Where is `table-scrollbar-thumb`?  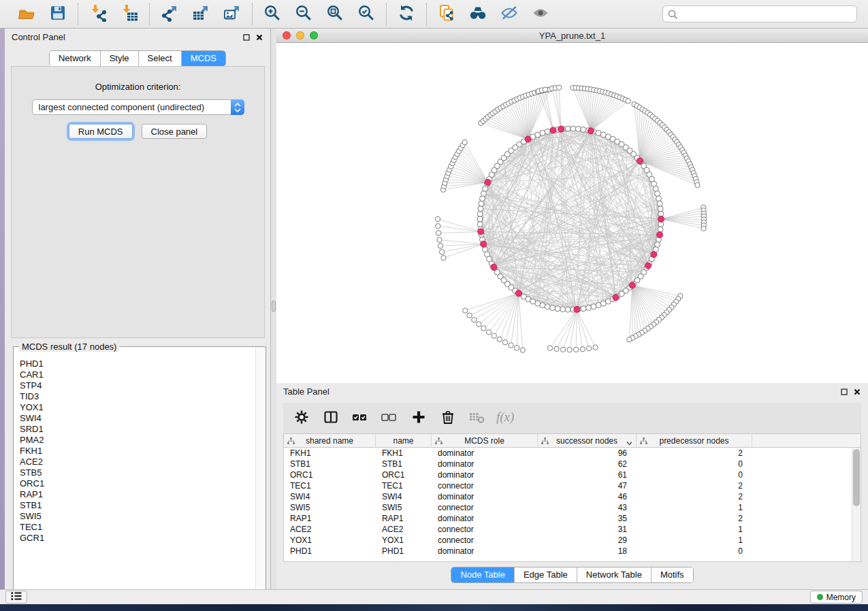
table-scrollbar-thumb is located at coordinates (856, 478).